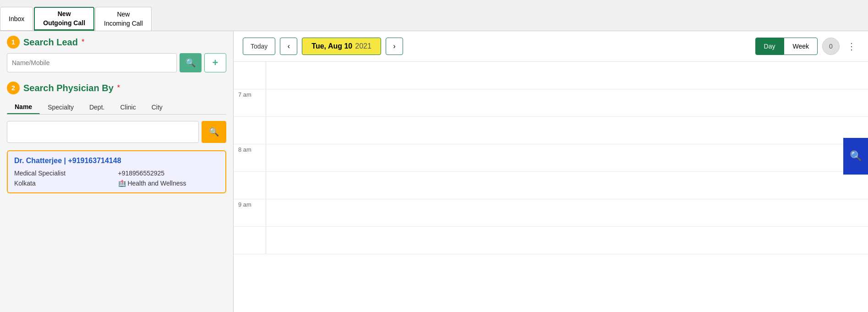 This screenshot has width=868, height=312. Describe the element at coordinates (551, 131) in the screenshot. I see `time-slot-7am-half` at that location.